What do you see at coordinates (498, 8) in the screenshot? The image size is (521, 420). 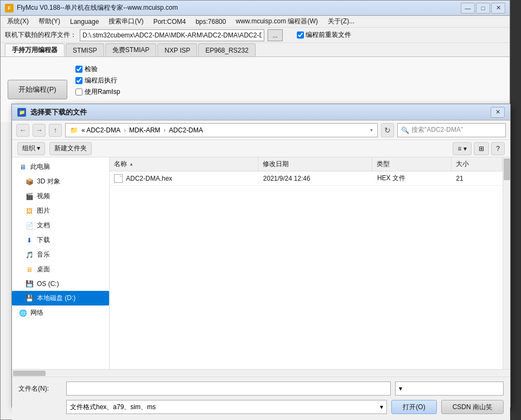 I see `app-close-button: ✕` at bounding box center [498, 8].